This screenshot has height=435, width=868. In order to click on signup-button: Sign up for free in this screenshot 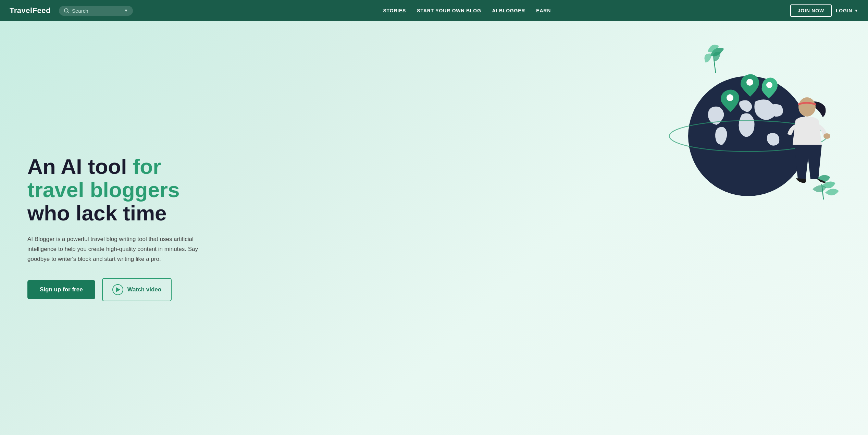, I will do `click(61, 290)`.